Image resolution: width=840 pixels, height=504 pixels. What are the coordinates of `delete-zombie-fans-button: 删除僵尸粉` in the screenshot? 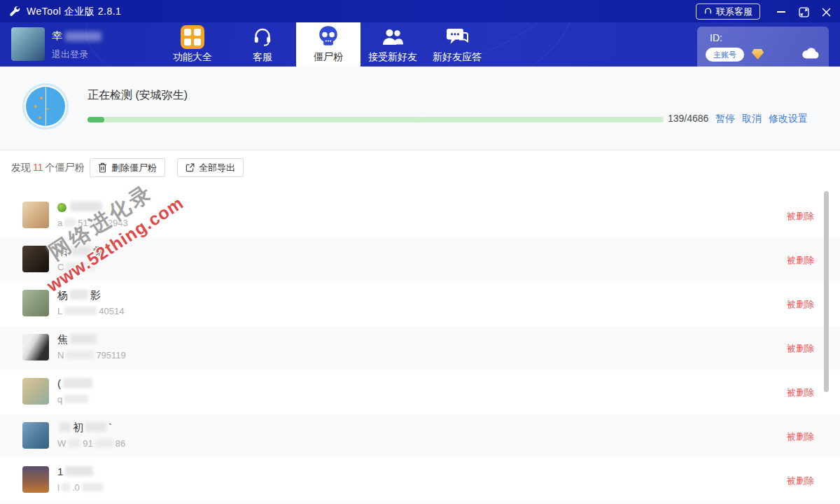 It's located at (127, 168).